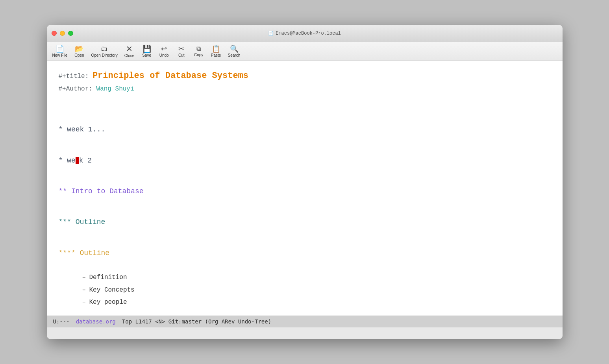 The height and width of the screenshot is (364, 609). What do you see at coordinates (74, 76) in the screenshot?
I see `meta-title-keyword: #+title:` at bounding box center [74, 76].